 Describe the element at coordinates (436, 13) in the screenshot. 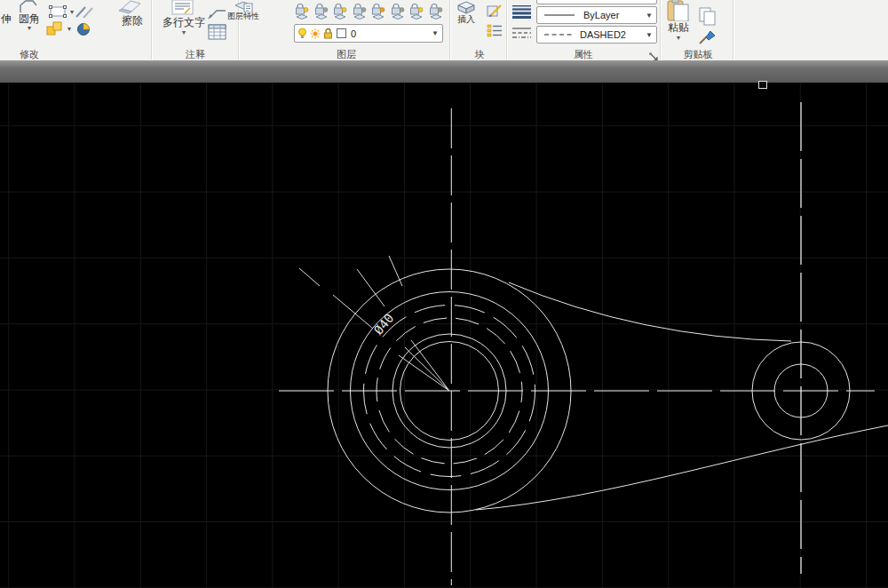

I see `layer-merge-icon` at that location.